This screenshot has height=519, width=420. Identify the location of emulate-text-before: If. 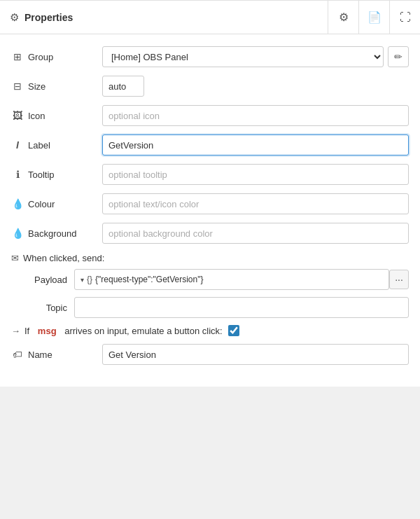
(27, 331).